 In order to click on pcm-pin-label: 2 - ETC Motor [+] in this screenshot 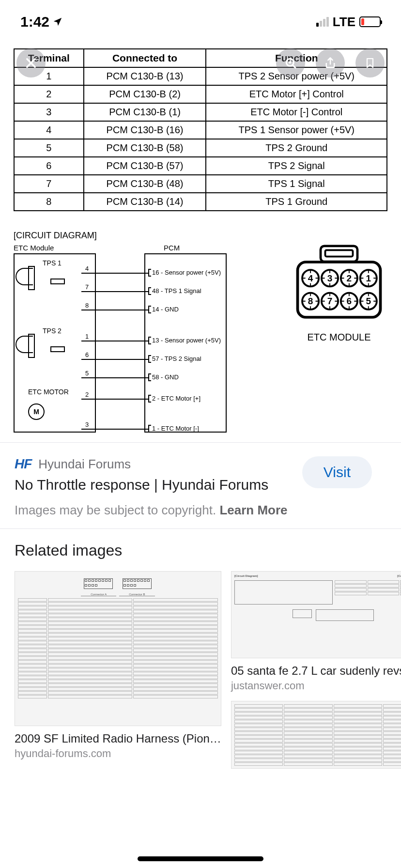, I will do `click(176, 398)`.